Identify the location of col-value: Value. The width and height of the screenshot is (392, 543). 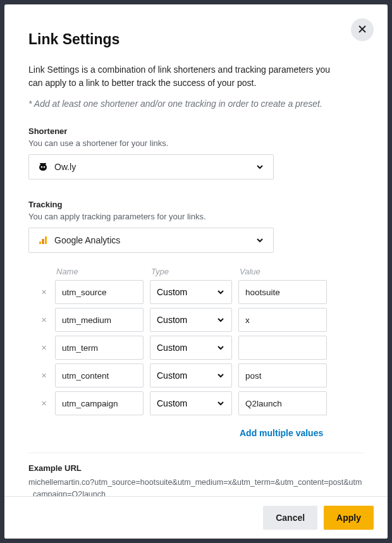
(284, 272).